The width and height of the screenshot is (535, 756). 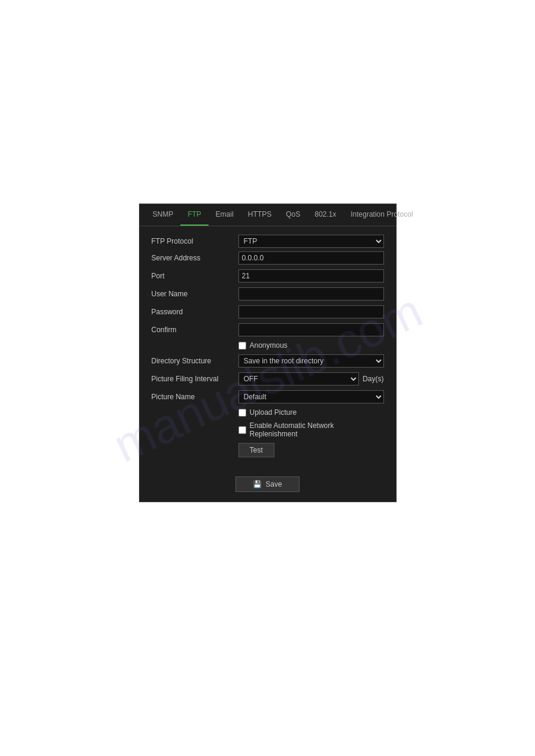 I want to click on enable-auto-checkbox, so click(x=242, y=430).